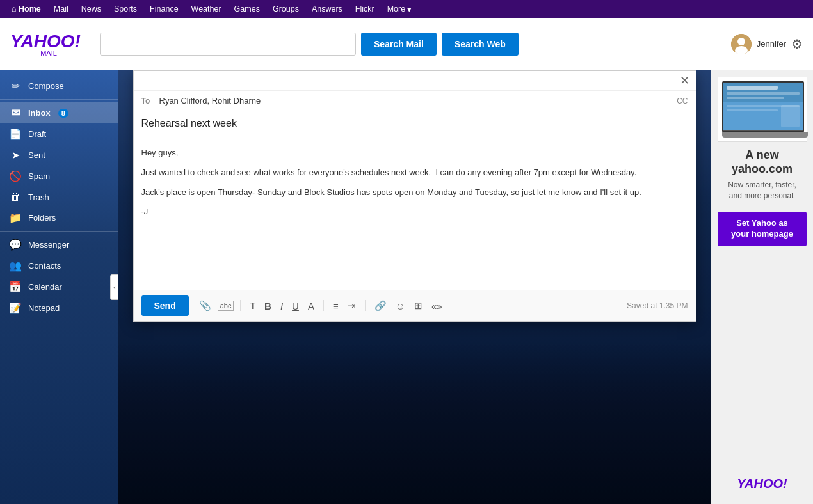  Describe the element at coordinates (327, 9) in the screenshot. I see `nav-answers: Answers` at that location.